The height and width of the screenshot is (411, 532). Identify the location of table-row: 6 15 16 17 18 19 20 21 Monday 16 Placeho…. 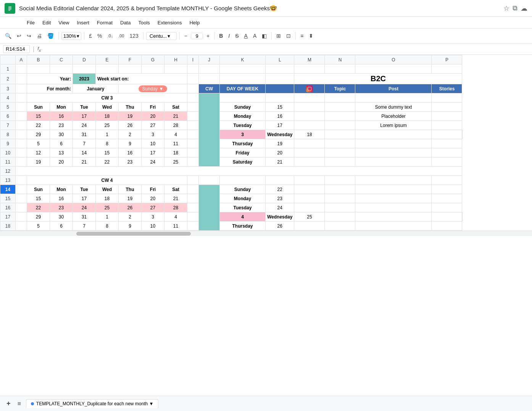
(231, 116).